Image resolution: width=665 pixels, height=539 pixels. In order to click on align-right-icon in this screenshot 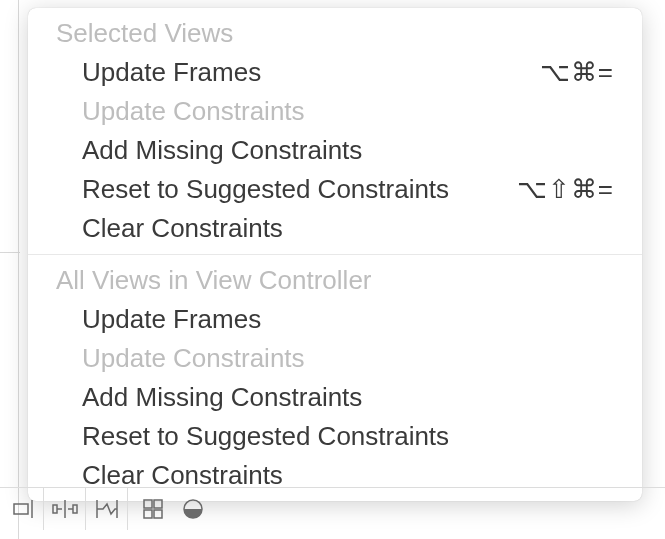, I will do `click(23, 509)`.